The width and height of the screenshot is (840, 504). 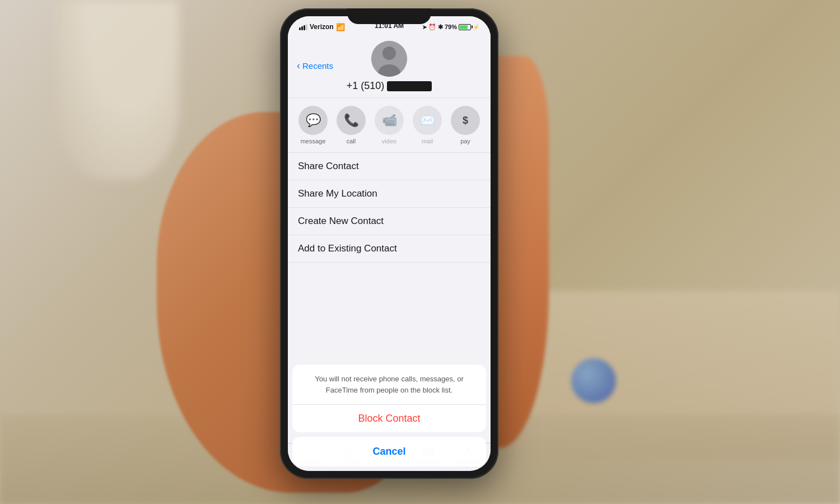 I want to click on avatar-svg, so click(x=389, y=59).